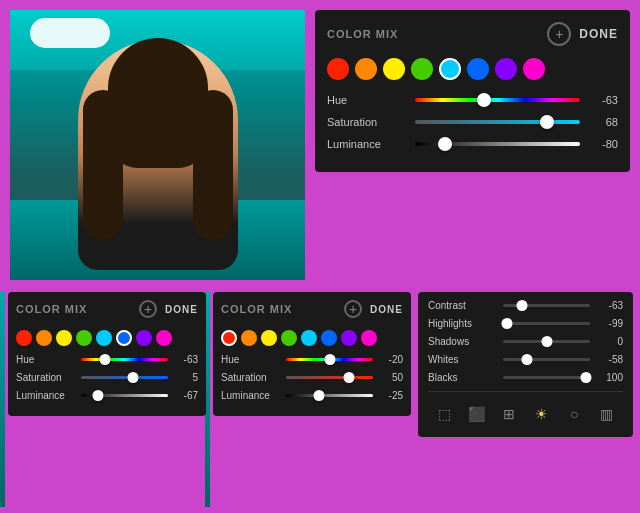 The height and width of the screenshot is (513, 640). Describe the element at coordinates (498, 144) in the screenshot. I see `luminance-slider` at that location.